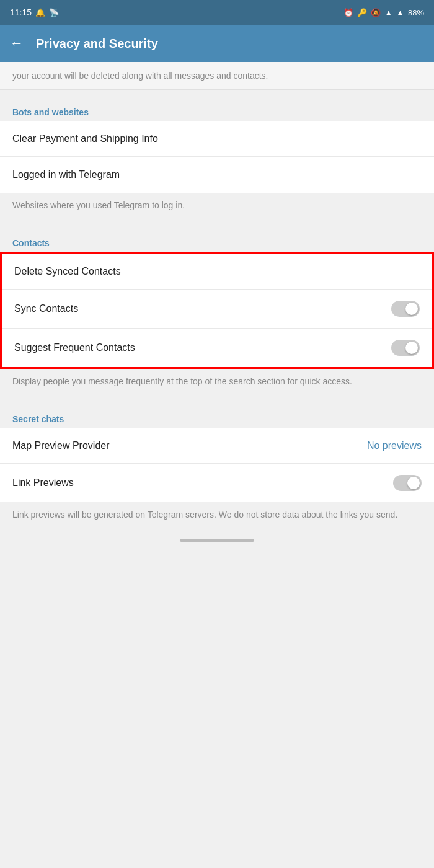 The width and height of the screenshot is (434, 868). I want to click on spacer-secret, so click(217, 402).